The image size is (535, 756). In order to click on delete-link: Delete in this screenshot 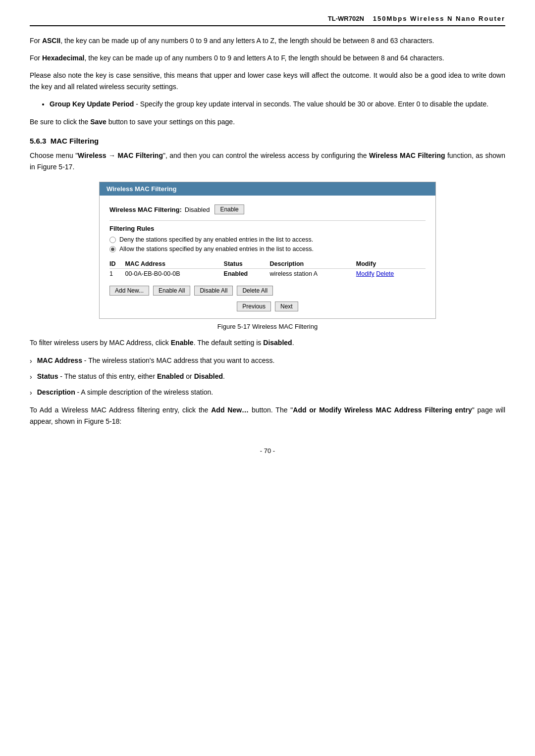, I will do `click(385, 274)`.